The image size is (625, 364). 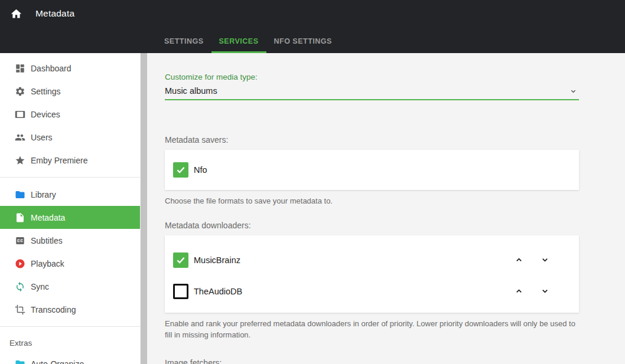 I want to click on saver-row-nfo: Nfo, so click(x=372, y=170).